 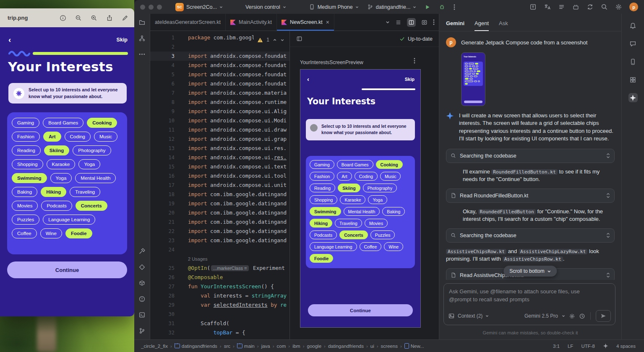 I want to click on terminal-icon, so click(x=142, y=315).